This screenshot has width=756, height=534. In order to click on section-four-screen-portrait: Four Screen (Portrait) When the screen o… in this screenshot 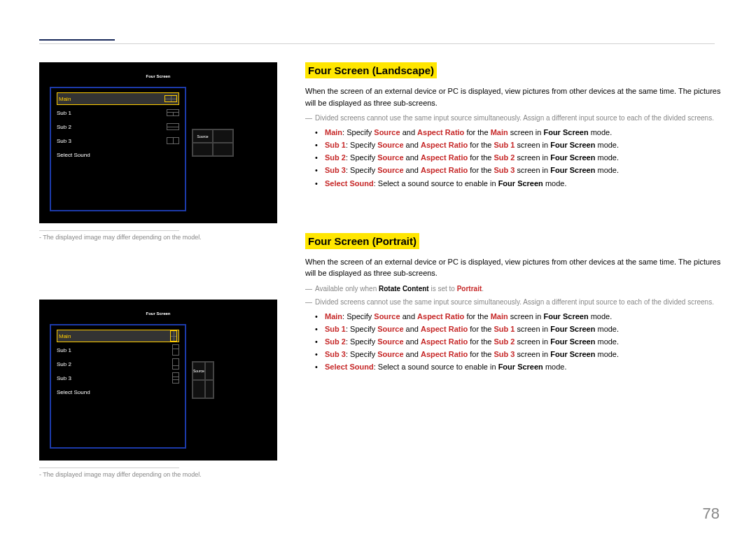, I will do `click(514, 304)`.